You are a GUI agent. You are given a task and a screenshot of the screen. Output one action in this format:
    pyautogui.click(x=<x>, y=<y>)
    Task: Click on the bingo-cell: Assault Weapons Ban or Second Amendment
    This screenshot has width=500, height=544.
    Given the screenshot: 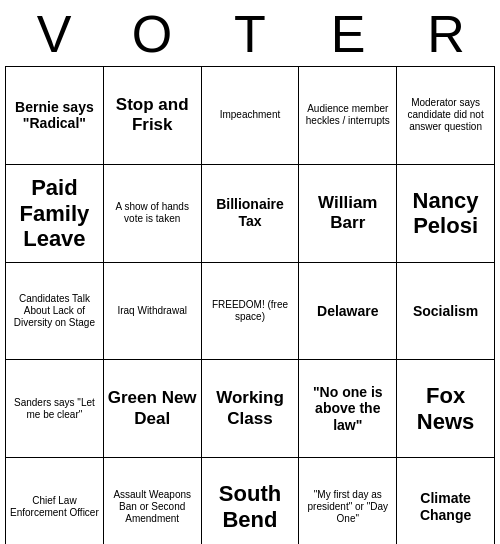 What is the action you would take?
    pyautogui.click(x=153, y=501)
    